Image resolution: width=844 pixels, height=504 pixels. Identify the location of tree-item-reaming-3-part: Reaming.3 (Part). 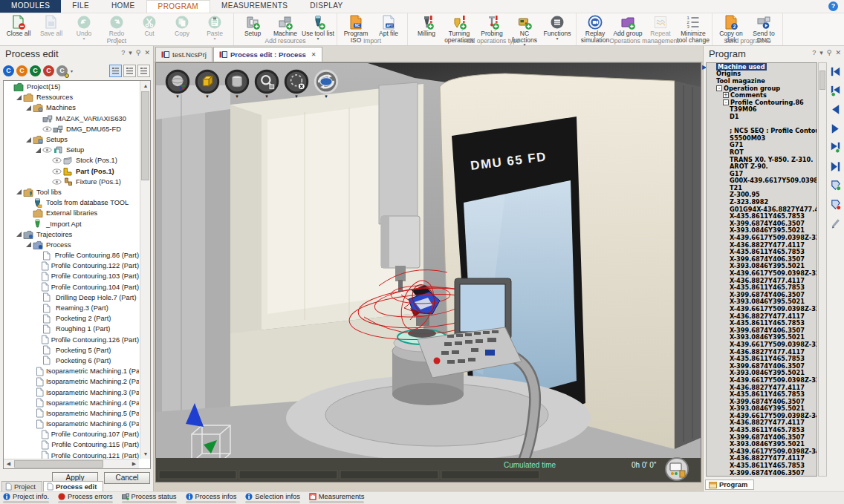
(71, 308).